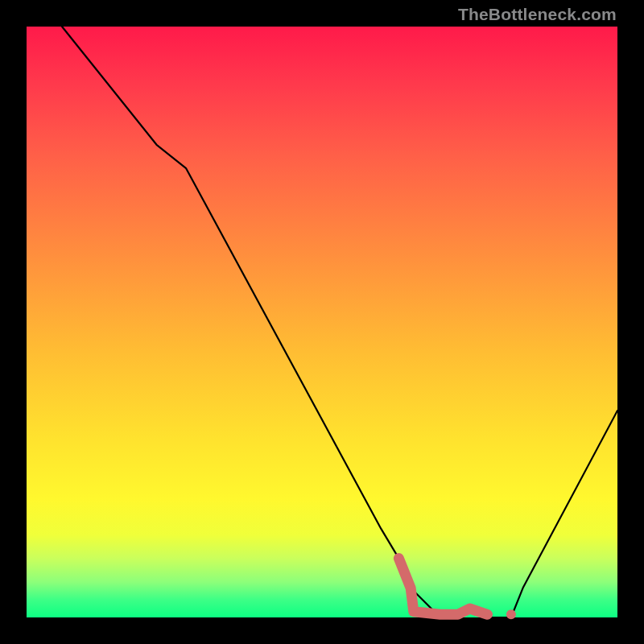 This screenshot has height=644, width=644. I want to click on highlight-dot, so click(511, 614).